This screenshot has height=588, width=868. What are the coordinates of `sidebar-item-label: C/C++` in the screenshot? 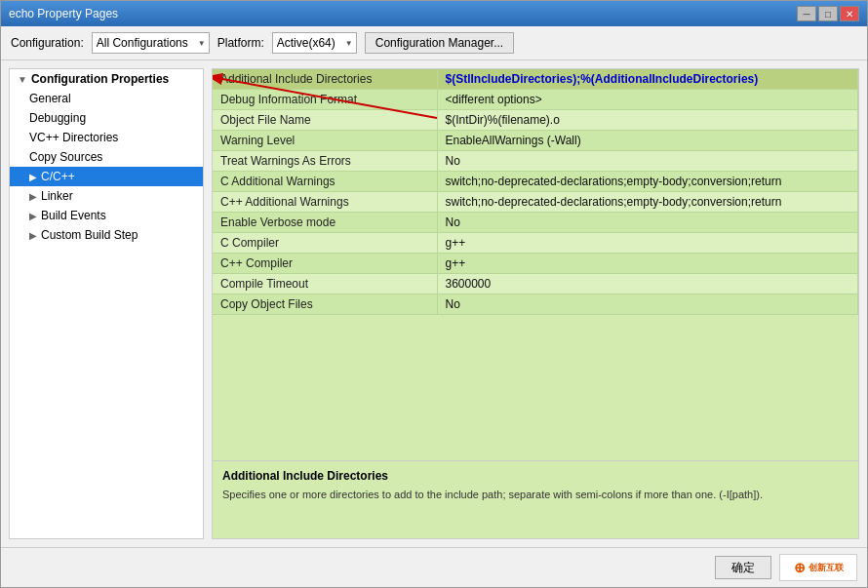 It's located at (59, 176).